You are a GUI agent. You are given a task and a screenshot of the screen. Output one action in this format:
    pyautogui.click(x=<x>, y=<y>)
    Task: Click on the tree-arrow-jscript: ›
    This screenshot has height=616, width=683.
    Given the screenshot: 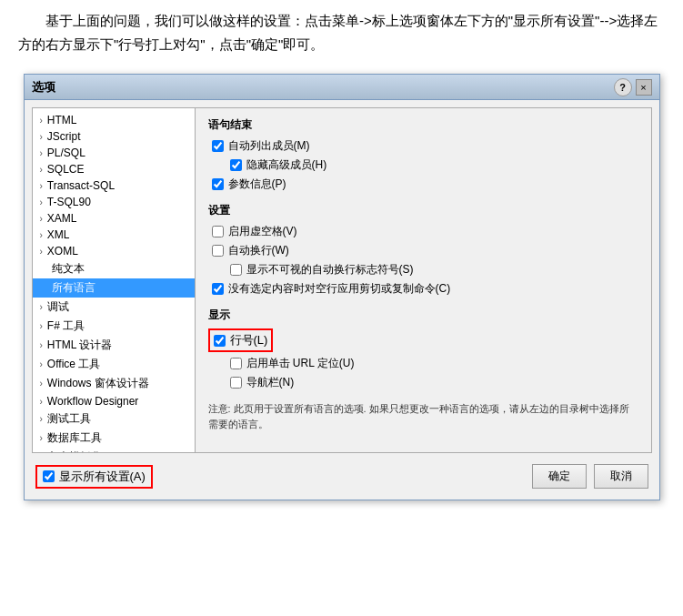 What is the action you would take?
    pyautogui.click(x=42, y=136)
    